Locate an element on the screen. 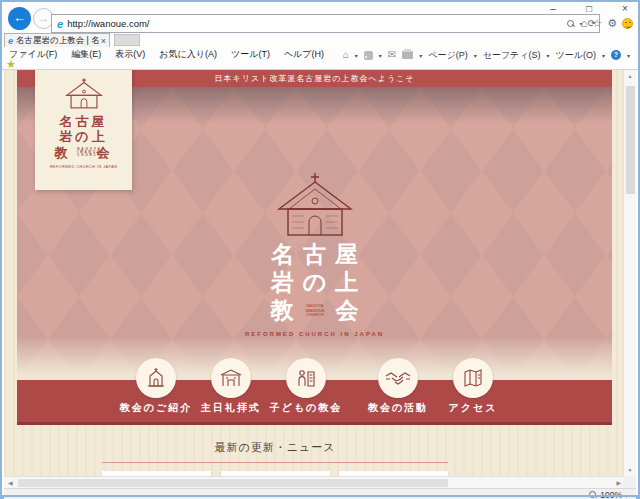  children-church-icon is located at coordinates (306, 378).